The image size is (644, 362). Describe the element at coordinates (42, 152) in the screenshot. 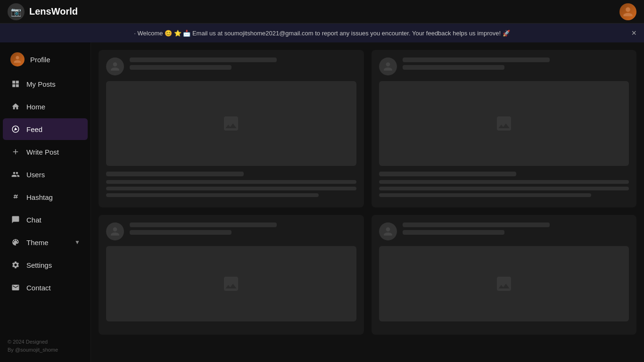

I see `sidebar-write-post-label: Write Post` at that location.